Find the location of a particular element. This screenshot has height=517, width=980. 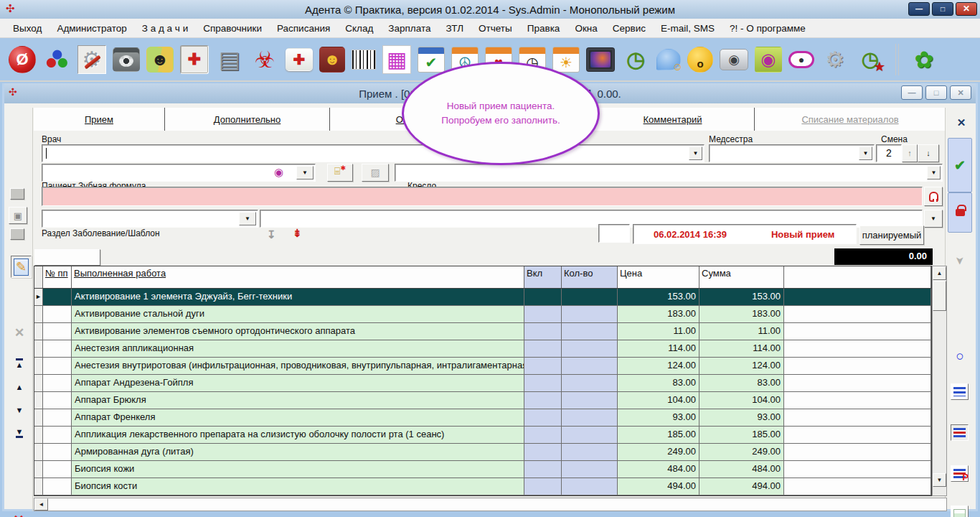

tooth-chart-icon: ▣ is located at coordinates (18, 215).